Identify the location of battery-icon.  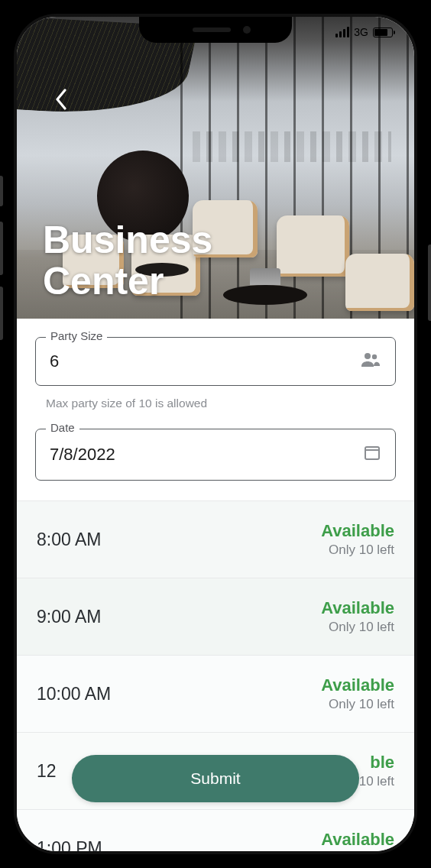
(383, 32).